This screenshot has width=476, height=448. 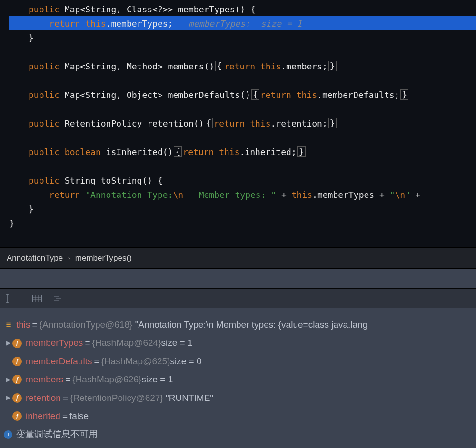 I want to click on identifier: memberTypes(), so click(x=214, y=10).